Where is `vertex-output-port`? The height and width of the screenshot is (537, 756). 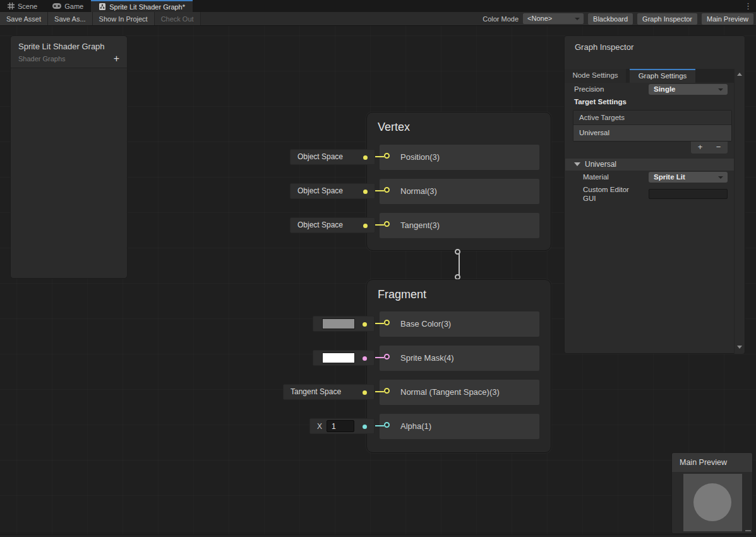 vertex-output-port is located at coordinates (457, 251).